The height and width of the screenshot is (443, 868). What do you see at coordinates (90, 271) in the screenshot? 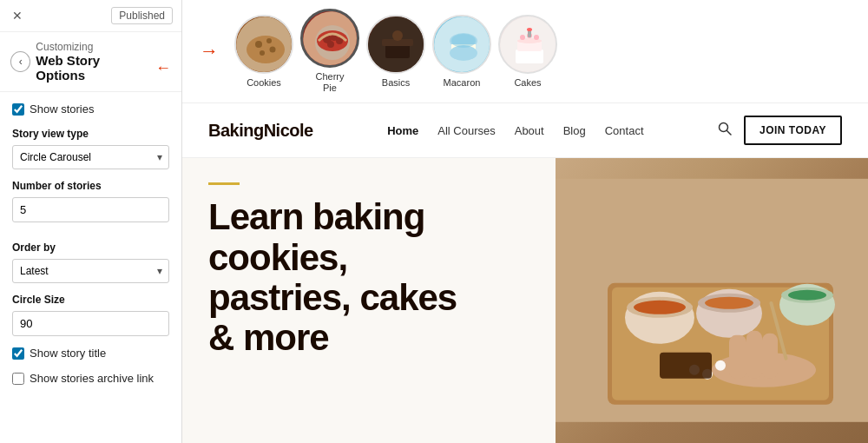
I see `order-by-wrapper: Latest Oldest Alphabetical` at bounding box center [90, 271].